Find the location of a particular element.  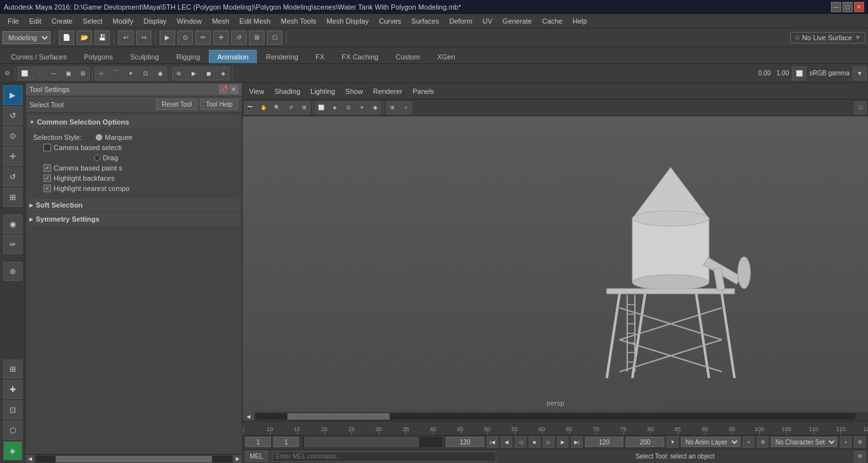

menu-item-display: Display is located at coordinates (155, 21).